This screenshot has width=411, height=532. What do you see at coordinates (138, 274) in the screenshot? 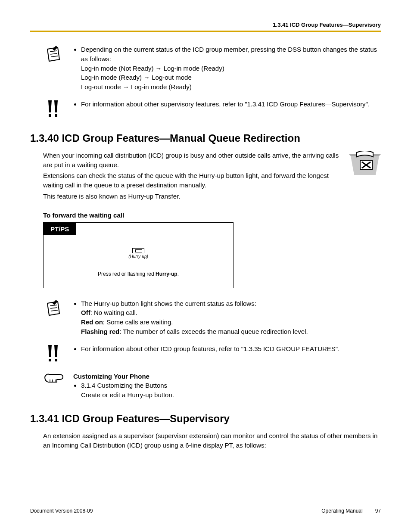
I see `procedure-caption: Press red or flashing red Hurry-up.` at bounding box center [138, 274].